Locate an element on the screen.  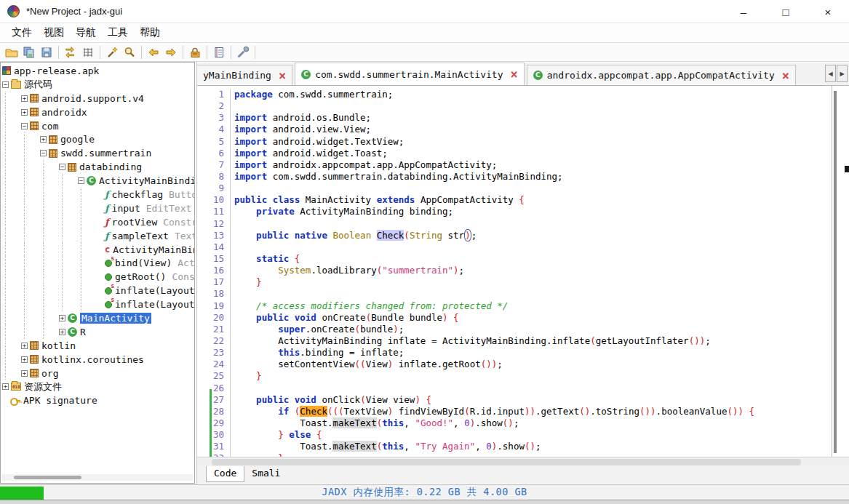
open-folder-icon is located at coordinates (12, 52).